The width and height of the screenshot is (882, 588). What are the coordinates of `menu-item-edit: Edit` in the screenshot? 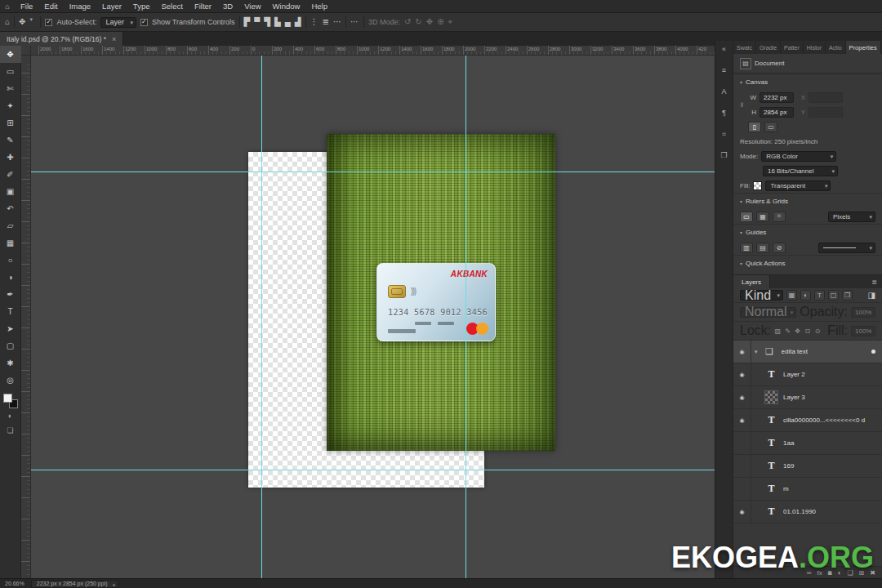 It's located at (51, 7).